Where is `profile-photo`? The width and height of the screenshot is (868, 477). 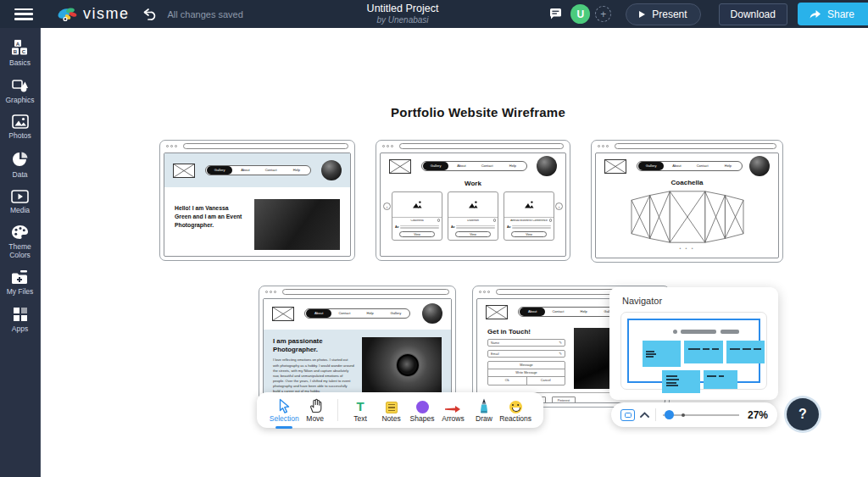
profile-photo is located at coordinates (331, 170).